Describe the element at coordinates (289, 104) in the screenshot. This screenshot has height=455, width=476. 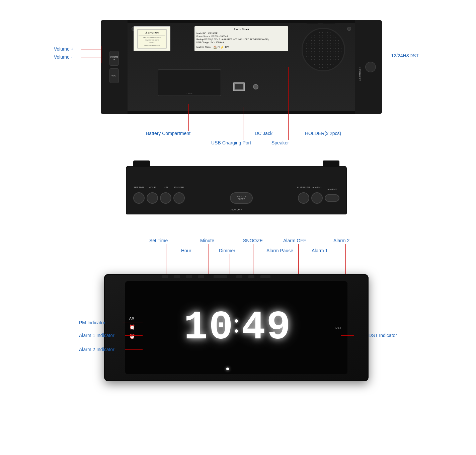
I see `speaker-vline` at that location.